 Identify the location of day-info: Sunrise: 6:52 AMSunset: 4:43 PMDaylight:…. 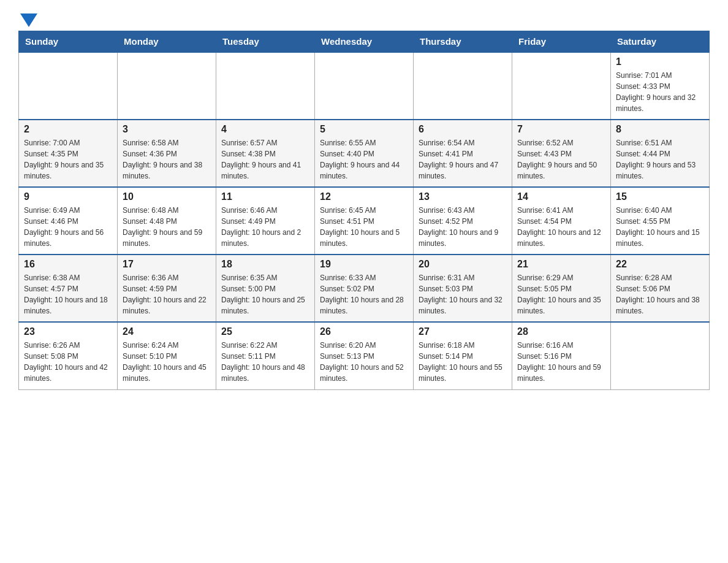
(561, 159).